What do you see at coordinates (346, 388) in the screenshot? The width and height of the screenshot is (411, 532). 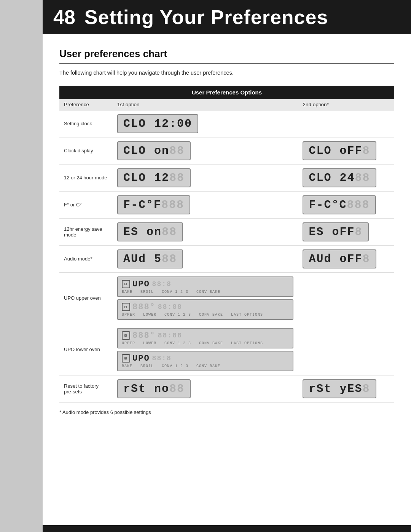 I see `opt2-cell: rSt yES8` at bounding box center [346, 388].